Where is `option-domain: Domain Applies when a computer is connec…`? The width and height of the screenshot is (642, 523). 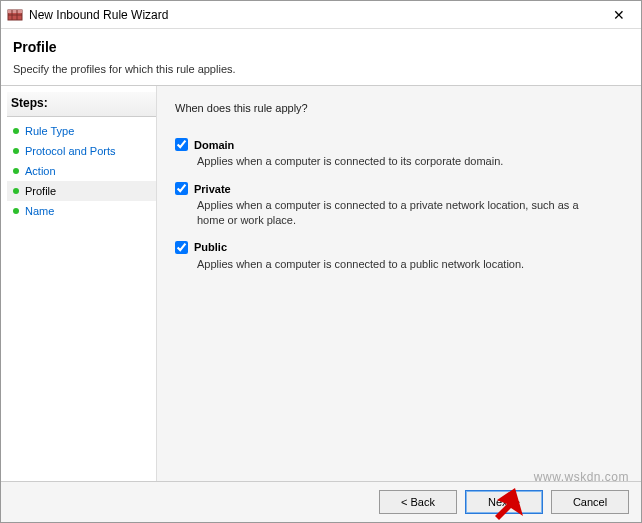 option-domain: Domain Applies when a computer is connec… is located at coordinates (399, 153).